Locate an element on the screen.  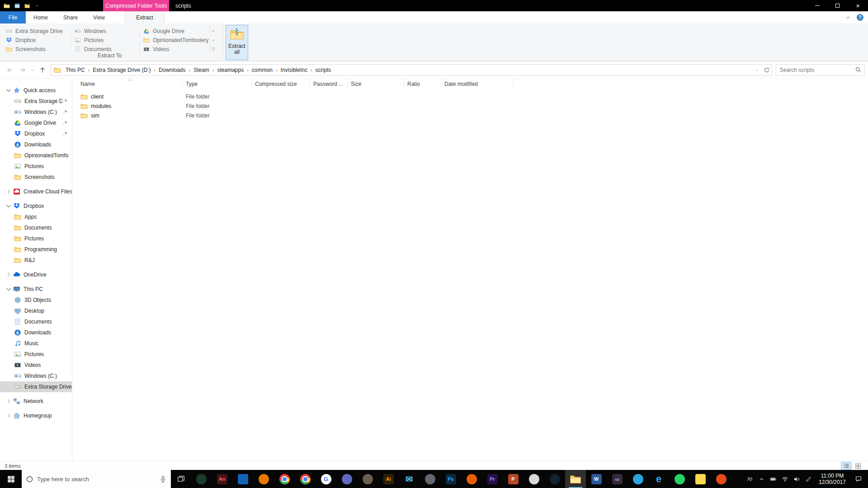
help-icon: ? is located at coordinates (860, 17).